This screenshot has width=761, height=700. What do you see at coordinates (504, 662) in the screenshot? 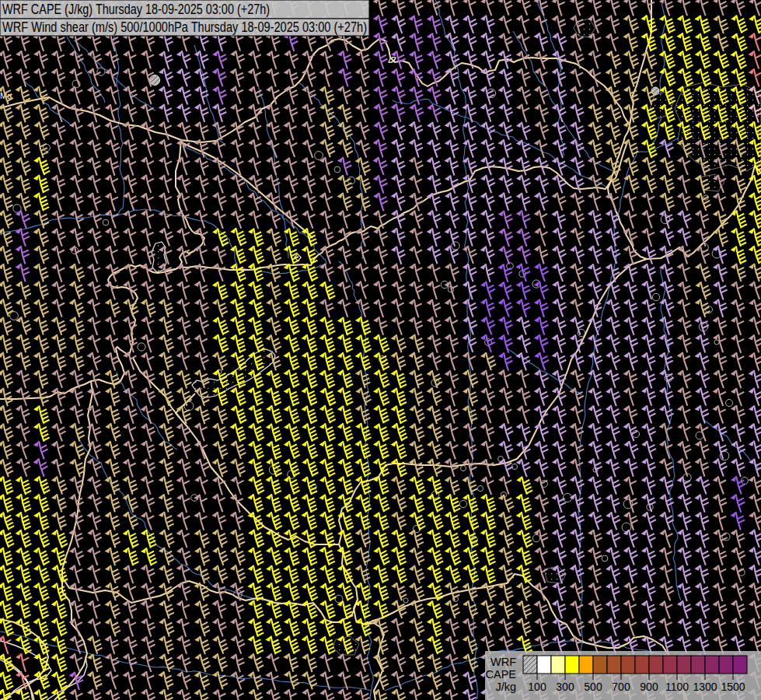
I see `svg-text: WRF` at bounding box center [504, 662].